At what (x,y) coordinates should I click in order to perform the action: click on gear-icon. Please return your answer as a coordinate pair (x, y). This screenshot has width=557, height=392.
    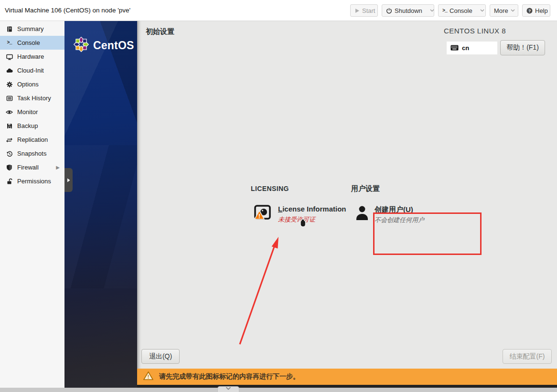
    Looking at the image, I should click on (10, 84).